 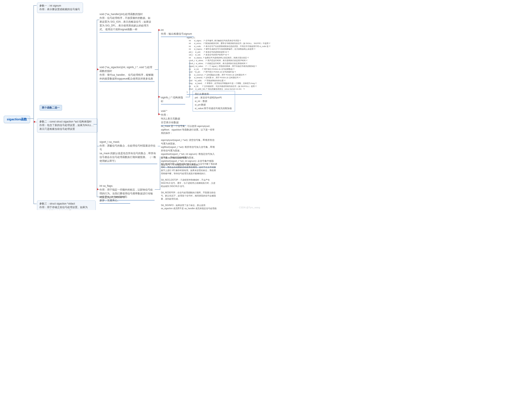 I want to click on node-sa-restorer: void (*sa_restorer)(void); 废弃，无需关心。, so click(x=115, y=199).